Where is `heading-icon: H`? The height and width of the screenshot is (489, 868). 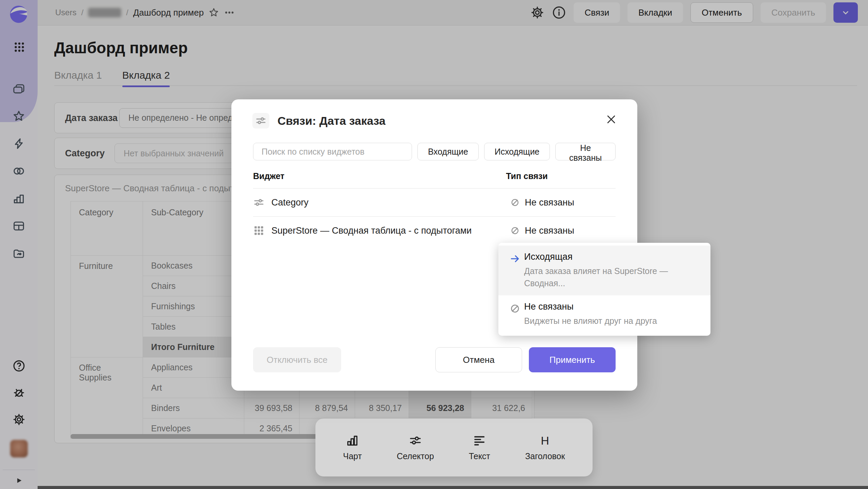
heading-icon: H is located at coordinates (545, 441).